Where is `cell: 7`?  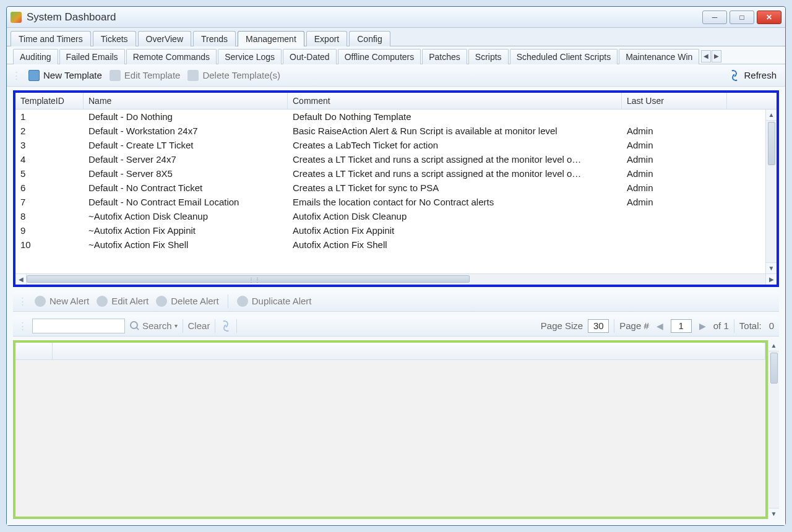
cell: 7 is located at coordinates (50, 202).